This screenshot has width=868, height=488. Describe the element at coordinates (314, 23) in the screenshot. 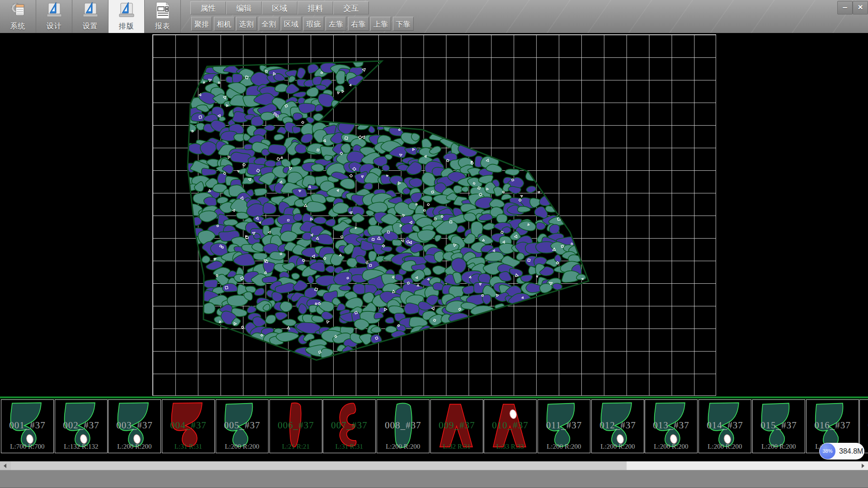

I see `tool-defect-button: 瑕疵` at that location.